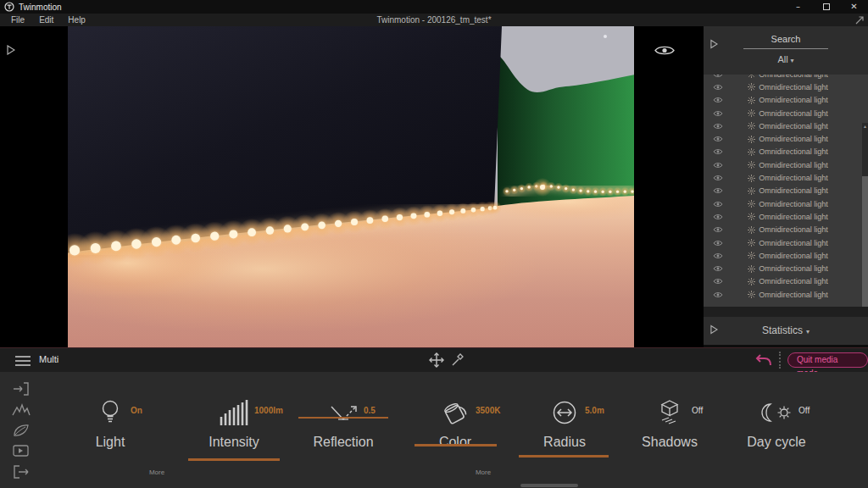  What do you see at coordinates (665, 51) in the screenshot?
I see `viewport-visibility-eye-icon` at bounding box center [665, 51].